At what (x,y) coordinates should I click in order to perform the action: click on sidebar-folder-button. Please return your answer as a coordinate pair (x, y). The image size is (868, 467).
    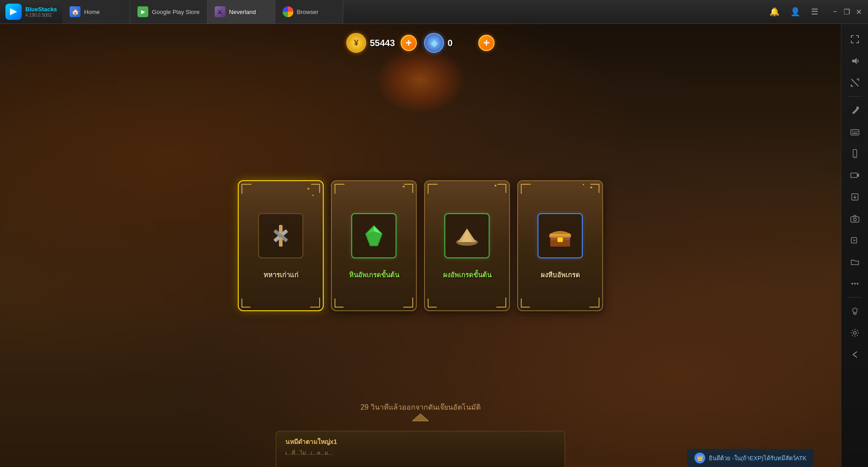
    Looking at the image, I should click on (855, 262).